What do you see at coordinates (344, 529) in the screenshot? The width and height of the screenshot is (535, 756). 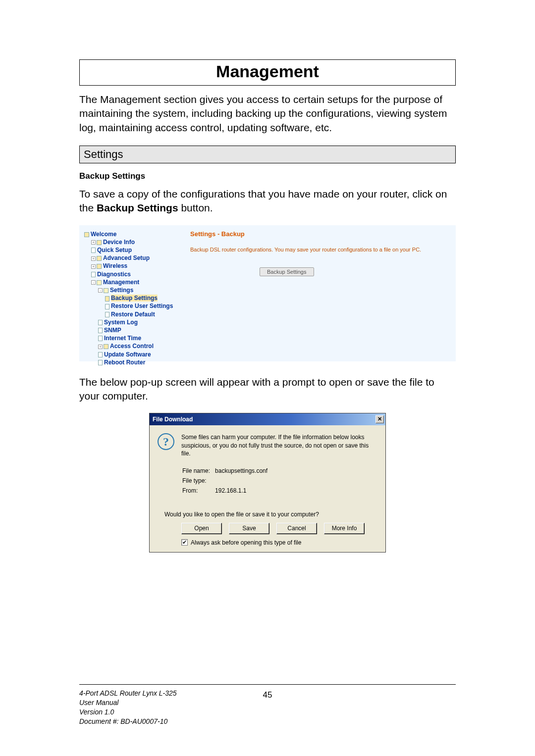 I see `more-info-button: More Info` at bounding box center [344, 529].